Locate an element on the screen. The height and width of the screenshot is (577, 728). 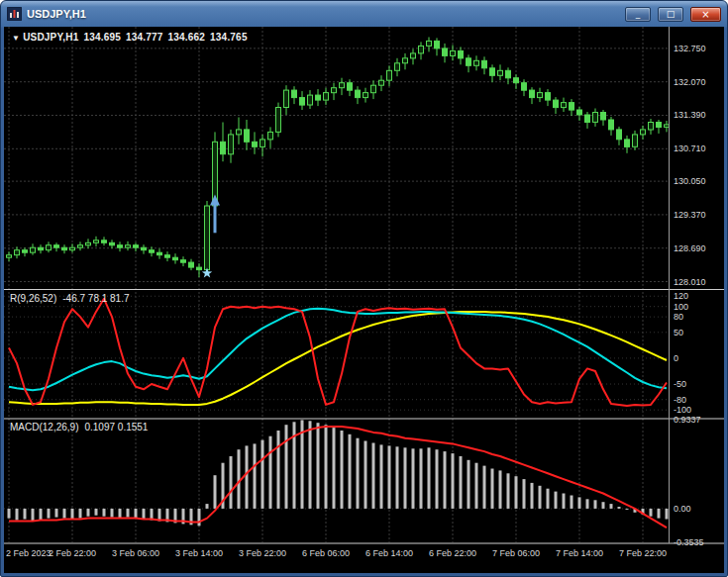
svg-text: 7 Feb 14:00 is located at coordinates (579, 553).